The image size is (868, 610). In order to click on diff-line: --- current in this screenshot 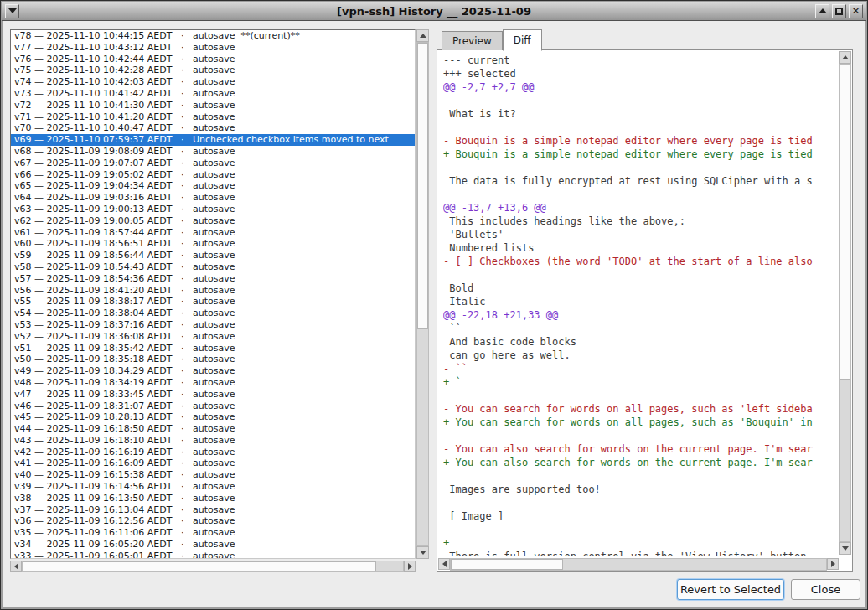, I will do `click(640, 60)`.